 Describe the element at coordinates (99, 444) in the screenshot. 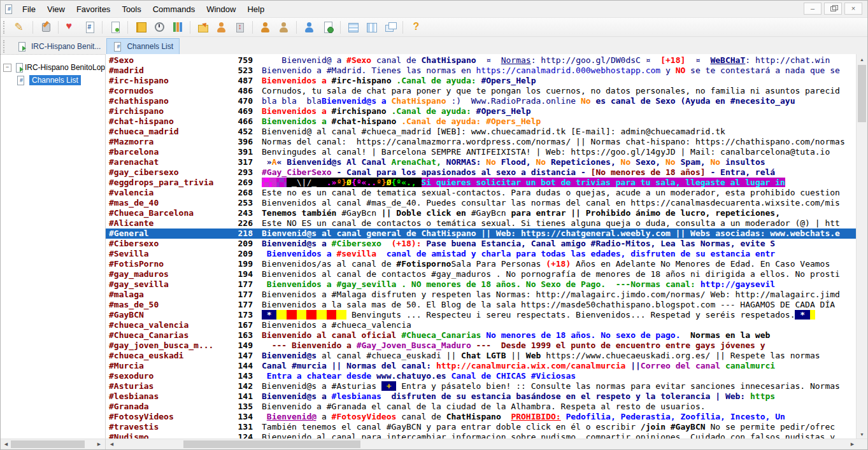

I see `tree-scroll-right-arrow: ▶` at that location.